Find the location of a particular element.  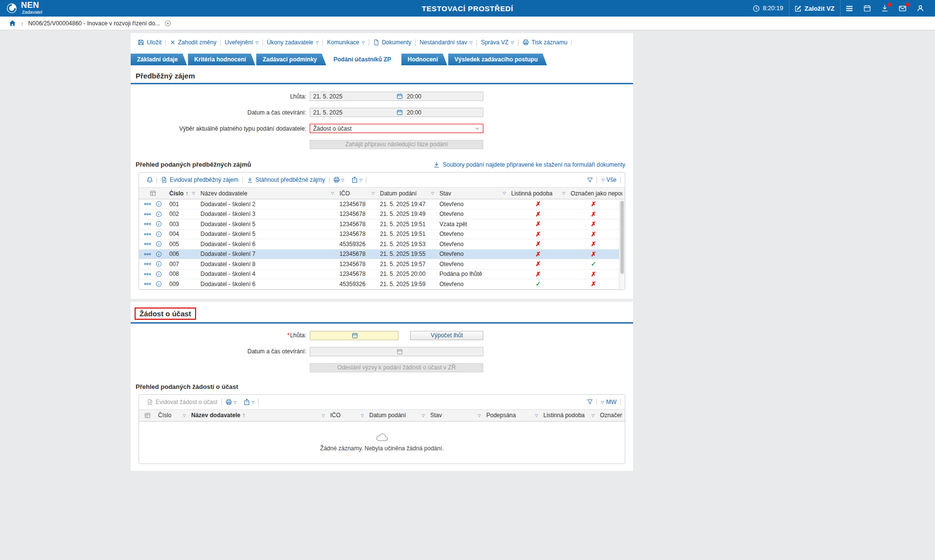

submission-files-link: Soubory podání najdete připravené ke sta… is located at coordinates (529, 165).